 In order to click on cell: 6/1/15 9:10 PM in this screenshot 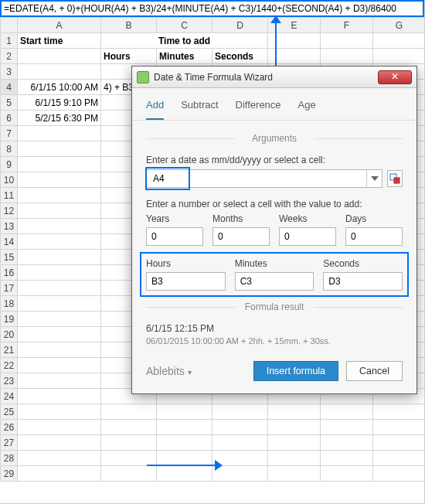, I will do `click(60, 103)`.